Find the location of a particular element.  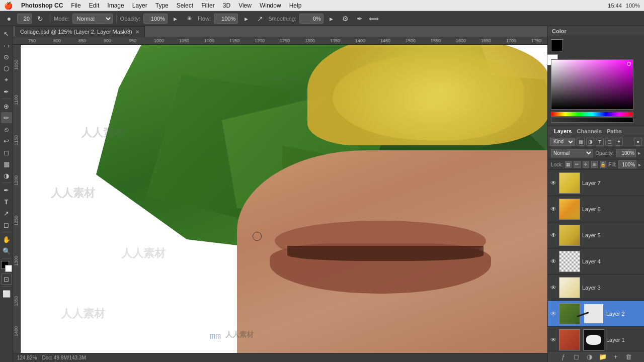

hand-tool: ✋ is located at coordinates (7, 239).